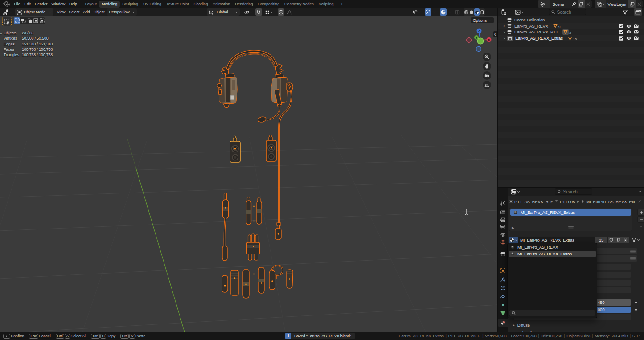  I want to click on new-collection-button, so click(638, 12).